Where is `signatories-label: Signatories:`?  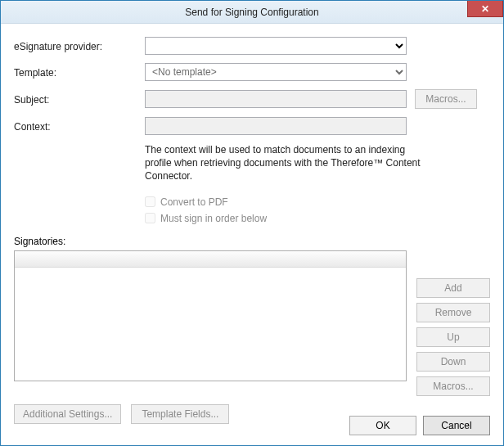 signatories-label: Signatories: is located at coordinates (252, 241).